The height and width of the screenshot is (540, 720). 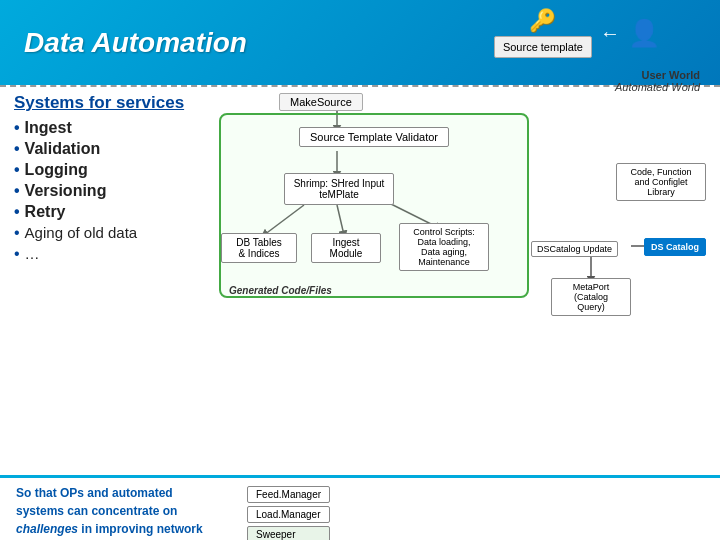 I want to click on list-item: …, so click(x=112, y=254).